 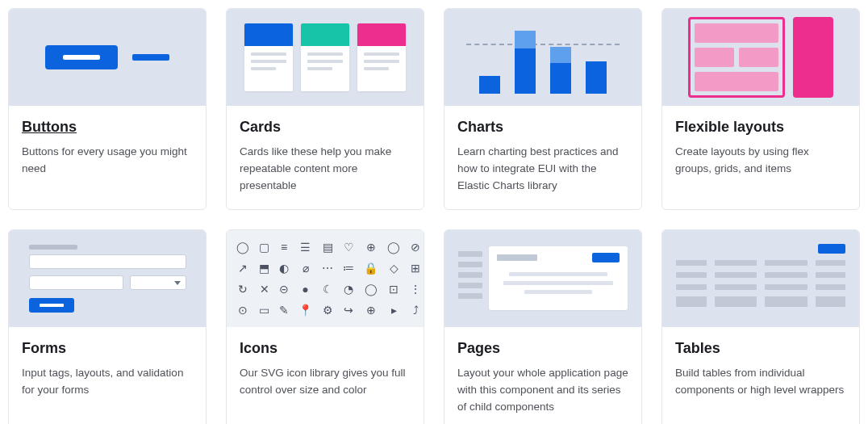 I want to click on card-description: Create layouts by using flex groups, gri…, so click(x=761, y=161).